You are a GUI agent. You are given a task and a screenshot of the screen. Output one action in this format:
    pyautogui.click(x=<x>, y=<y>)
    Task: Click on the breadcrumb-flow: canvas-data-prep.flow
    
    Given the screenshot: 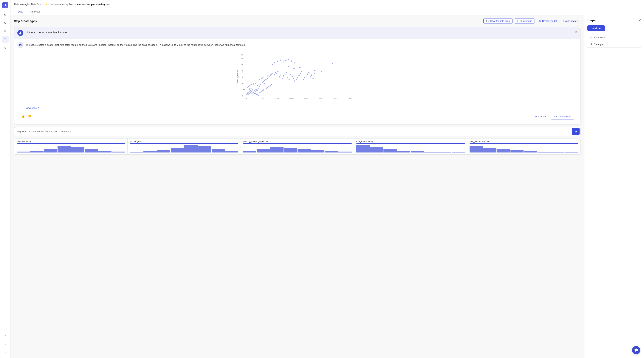 What is the action you would take?
    pyautogui.click(x=62, y=4)
    